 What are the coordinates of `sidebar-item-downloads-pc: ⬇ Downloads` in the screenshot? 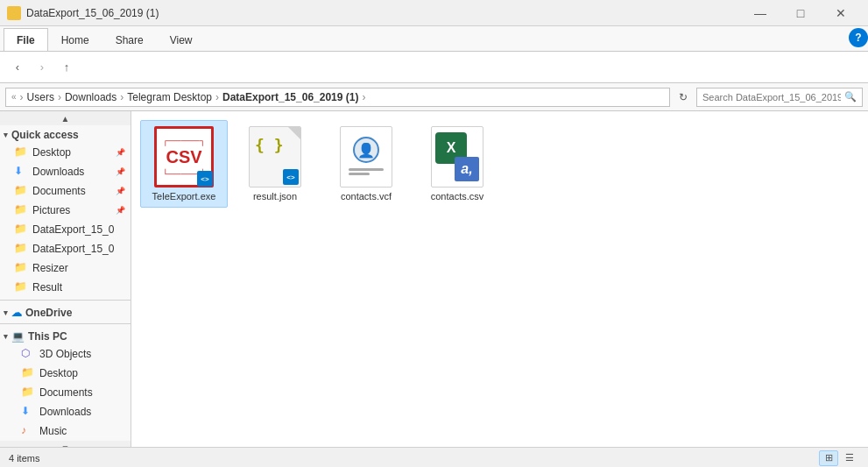 It's located at (65, 412).